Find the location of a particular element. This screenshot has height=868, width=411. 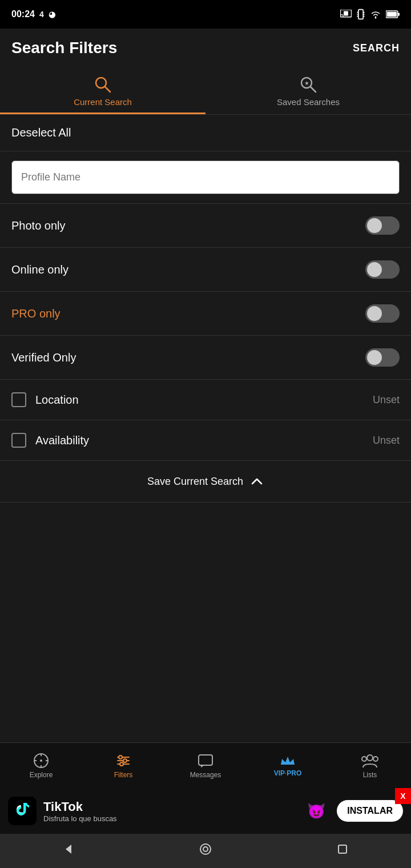

system-nav is located at coordinates (206, 851).